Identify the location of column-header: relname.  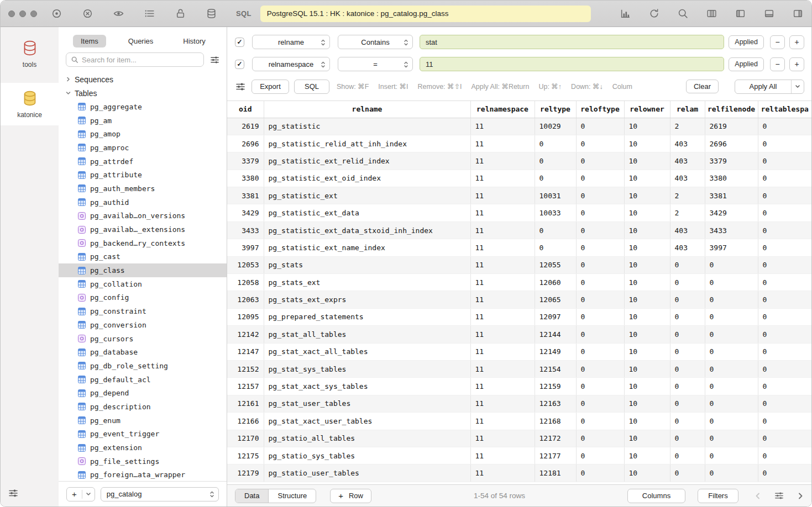
(367, 109).